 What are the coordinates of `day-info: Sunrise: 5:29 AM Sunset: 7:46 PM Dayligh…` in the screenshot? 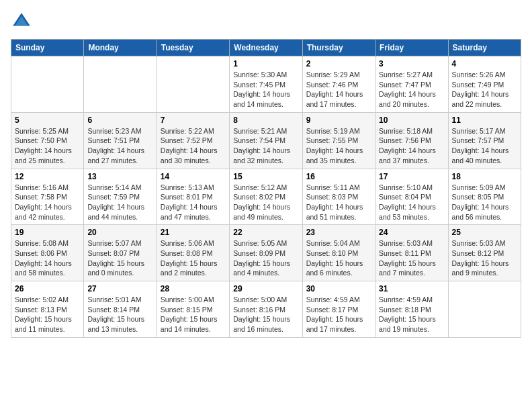 It's located at (339, 90).